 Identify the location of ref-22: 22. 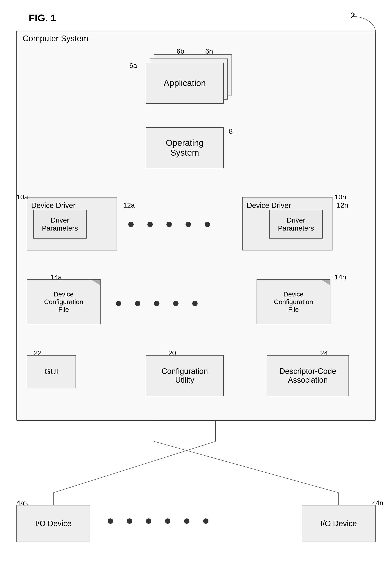
(38, 353).